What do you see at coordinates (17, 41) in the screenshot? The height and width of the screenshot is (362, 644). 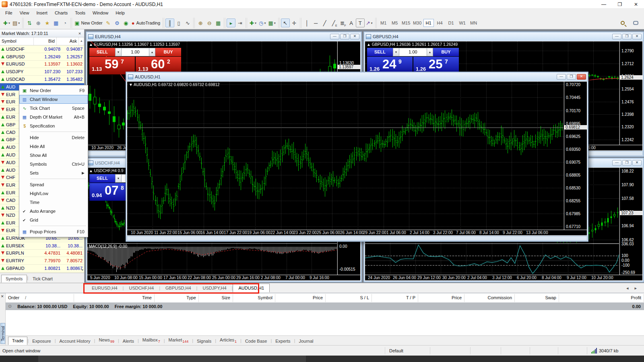 I see `column-symbol: Symbol` at bounding box center [17, 41].